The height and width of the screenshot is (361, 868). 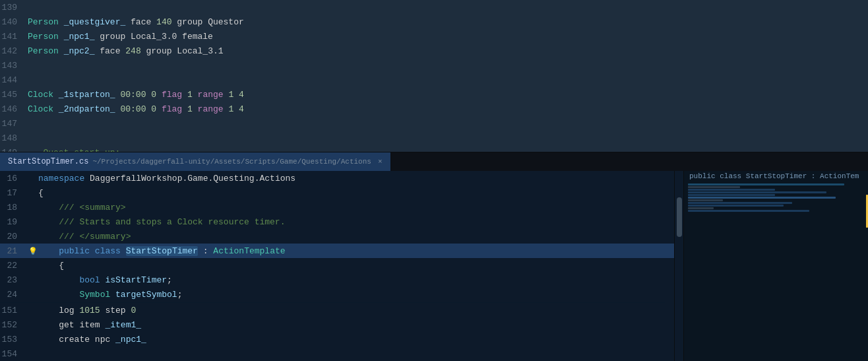 I want to click on line-row: 18 /// <summary>, so click(x=337, y=207).